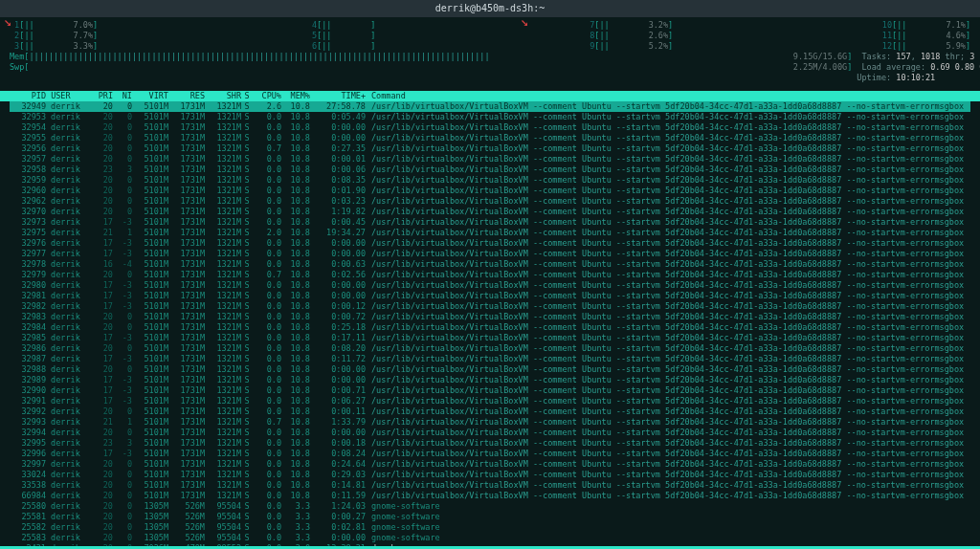  I want to click on process-row: 32956 derrik2005101M1731M1321MS0.710.80:…, so click(490, 149).